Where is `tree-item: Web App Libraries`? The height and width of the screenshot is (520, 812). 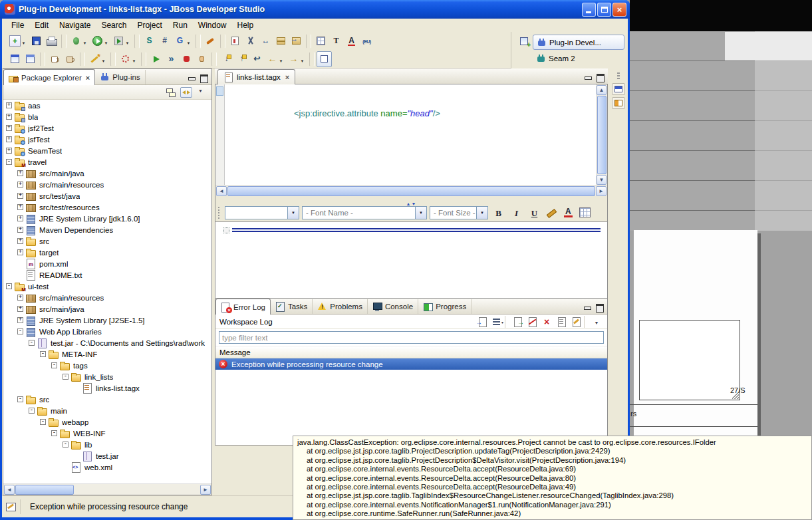 tree-item: Web App Libraries is located at coordinates (108, 331).